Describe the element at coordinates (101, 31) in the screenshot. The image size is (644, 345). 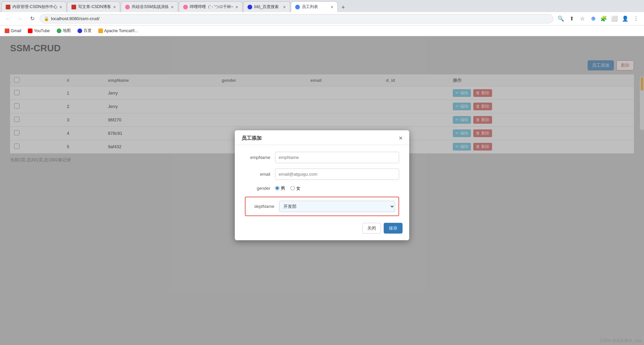
I see `tomcat-icon` at that location.